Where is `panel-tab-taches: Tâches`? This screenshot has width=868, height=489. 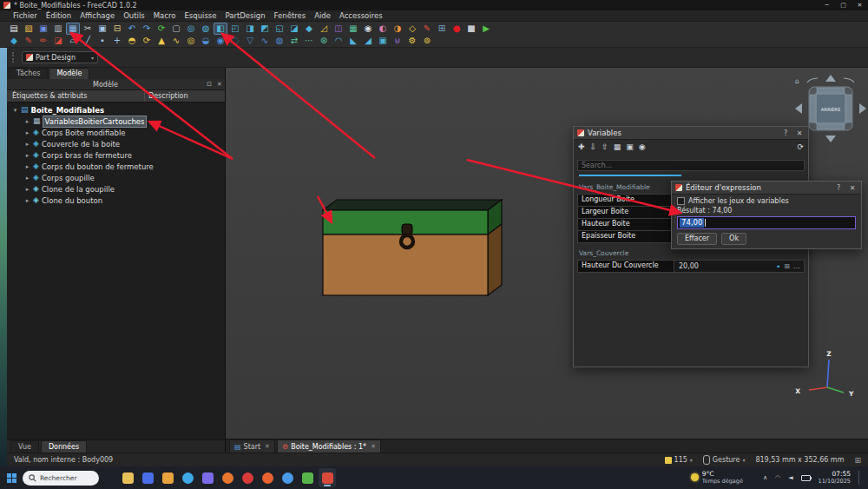 panel-tab-taches: Tâches is located at coordinates (28, 73).